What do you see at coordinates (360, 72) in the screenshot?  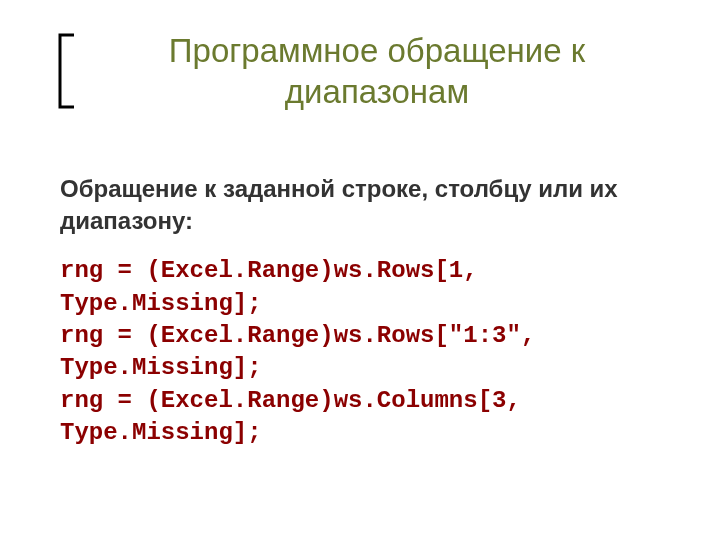 I see `title-row: Программное обращение к диапазонам` at bounding box center [360, 72].